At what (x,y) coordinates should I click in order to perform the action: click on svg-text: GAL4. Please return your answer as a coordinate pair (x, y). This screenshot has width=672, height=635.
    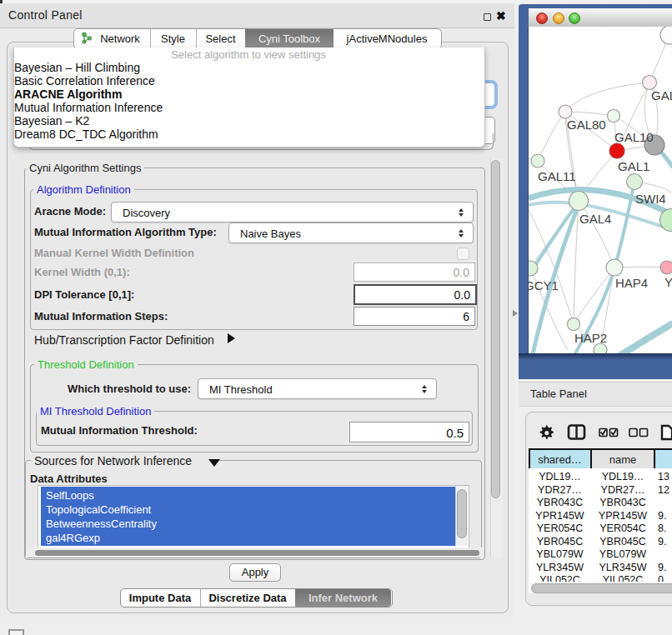
    Looking at the image, I should click on (595, 218).